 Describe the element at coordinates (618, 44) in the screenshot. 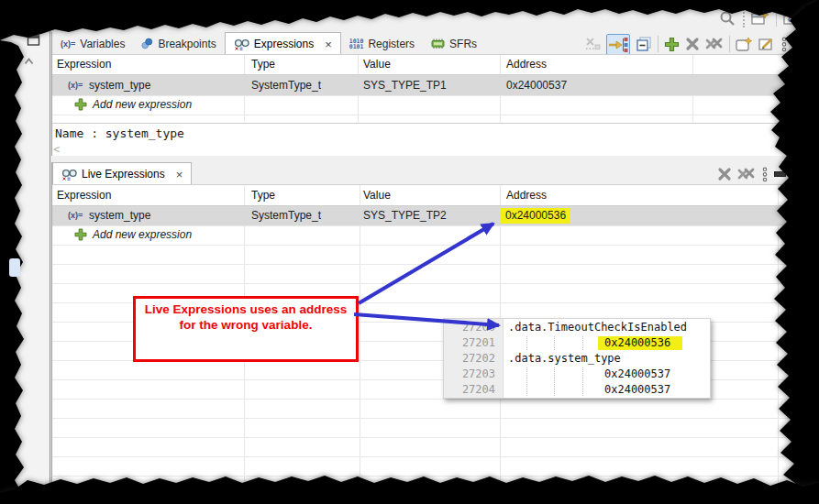

I see `show-logical-structure-toggle` at that location.